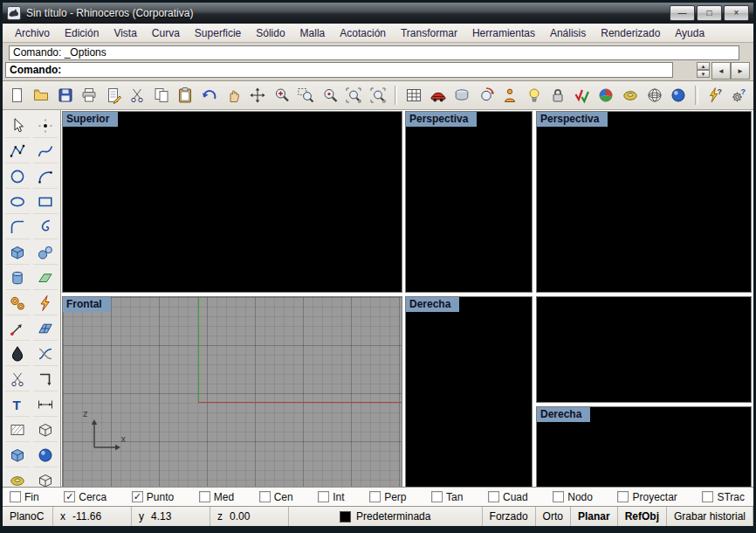 This screenshot has width=756, height=533. What do you see at coordinates (17, 405) in the screenshot?
I see `text-icon: T` at bounding box center [17, 405].